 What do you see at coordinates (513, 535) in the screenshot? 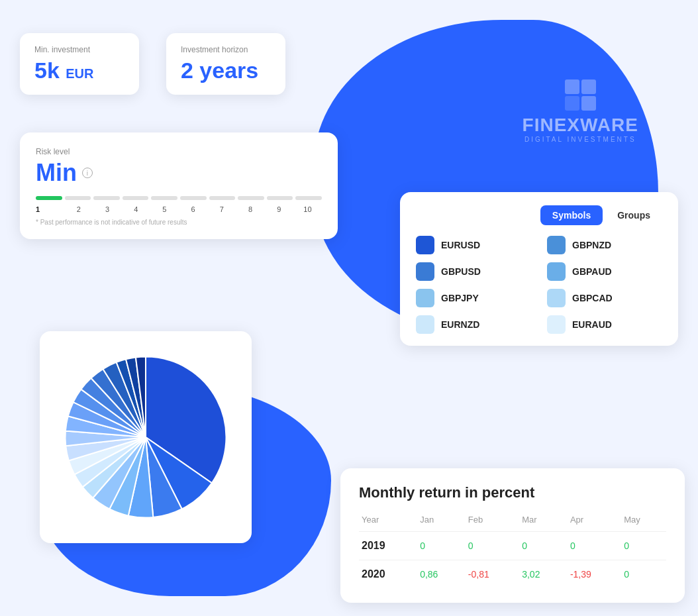
I see `monthly-return-card: Monthly return in percent YearJanFebMarA…` at bounding box center [513, 535].